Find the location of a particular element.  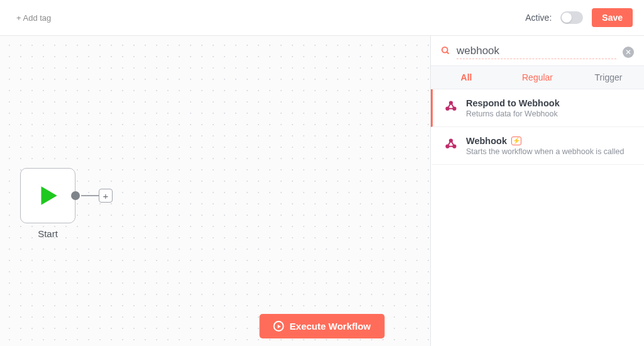

result-item-respond-to-webhook: Respond to Webhook Returns data for Webh… is located at coordinates (537, 108).